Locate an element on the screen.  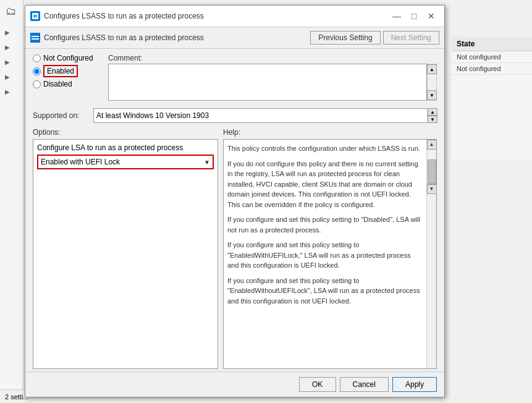
scroll-up-arrow: ▲ is located at coordinates (432, 69).